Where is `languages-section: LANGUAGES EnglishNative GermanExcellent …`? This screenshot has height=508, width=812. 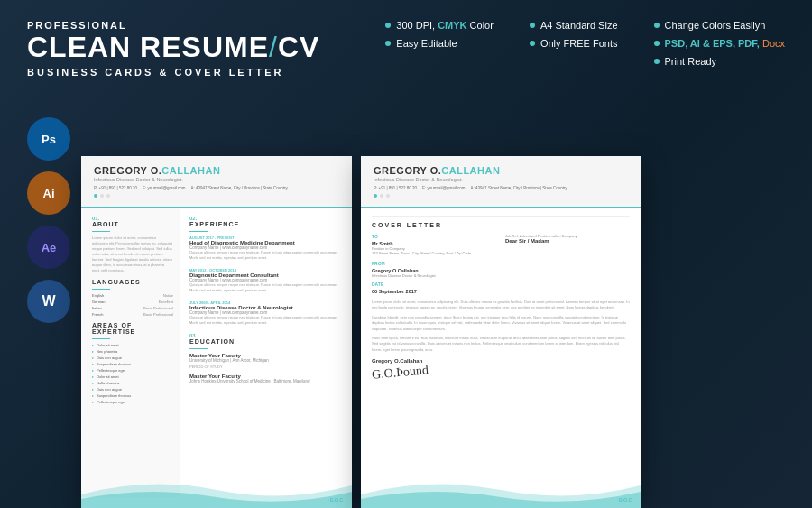
languages-section: LANGUAGES EnglishNative GermanExcellent … is located at coordinates (133, 298).